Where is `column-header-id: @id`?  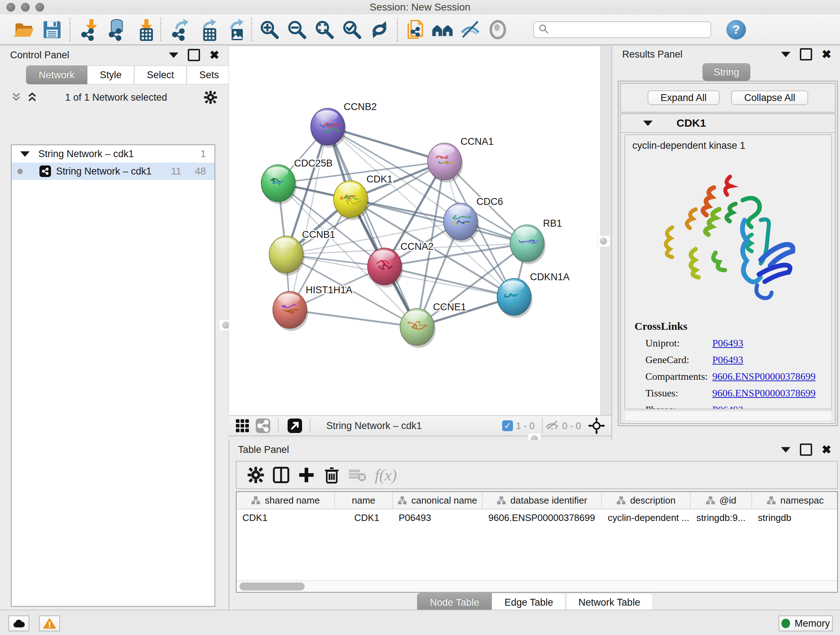
column-header-id: @id is located at coordinates (722, 500).